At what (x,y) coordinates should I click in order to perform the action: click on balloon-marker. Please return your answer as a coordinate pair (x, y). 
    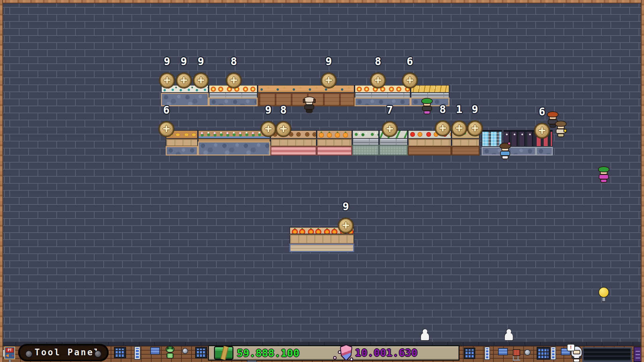
    Looking at the image, I should click on (604, 294).